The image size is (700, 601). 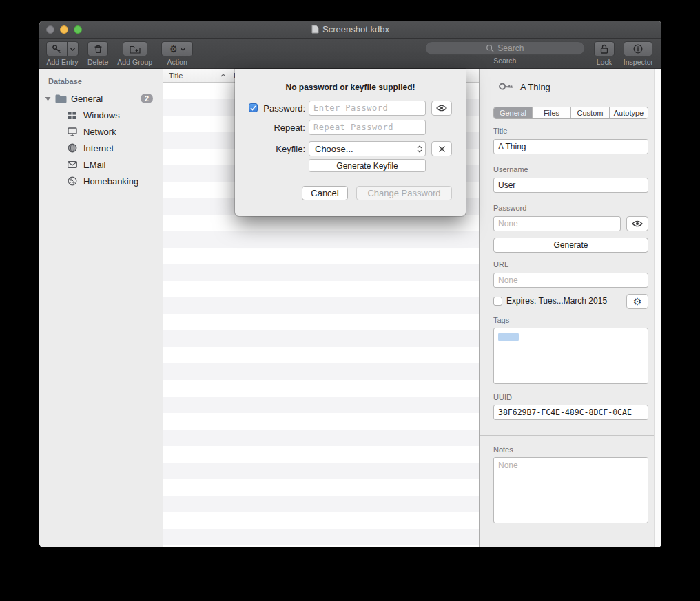 What do you see at coordinates (196, 76) in the screenshot?
I see `column-header-title: Title` at bounding box center [196, 76].